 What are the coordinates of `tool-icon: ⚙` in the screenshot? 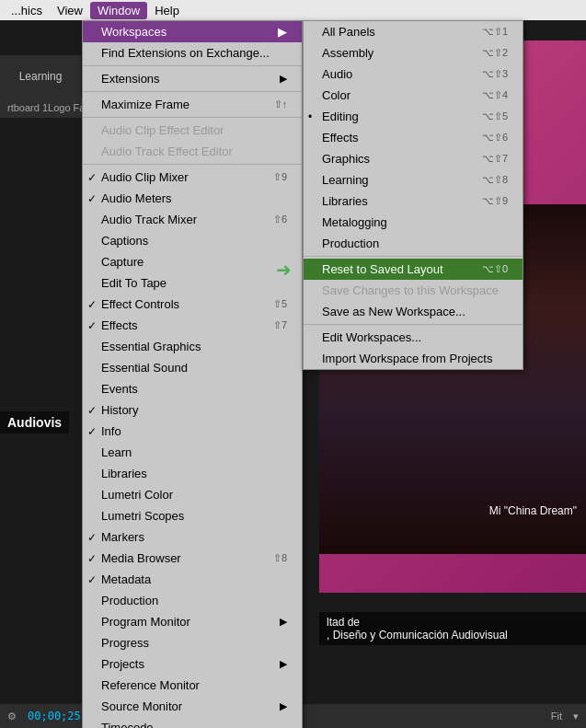 It's located at (12, 716).